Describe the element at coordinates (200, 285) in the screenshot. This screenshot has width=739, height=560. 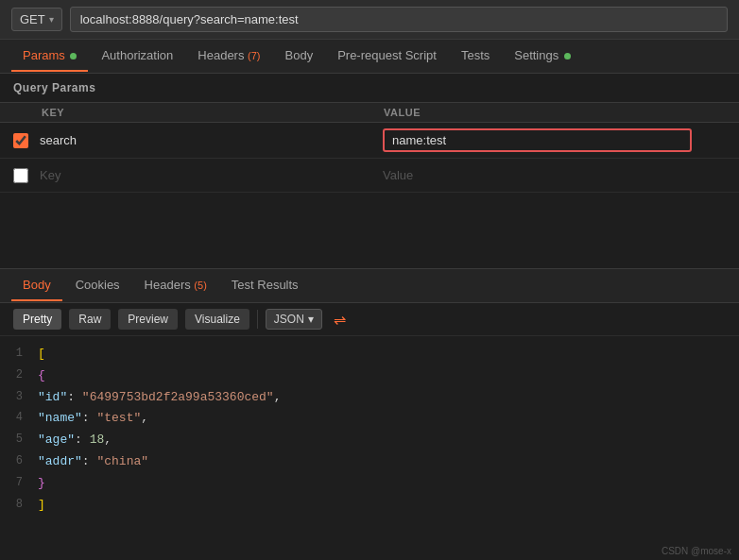
I see `response-headers-badge: (5)` at that location.